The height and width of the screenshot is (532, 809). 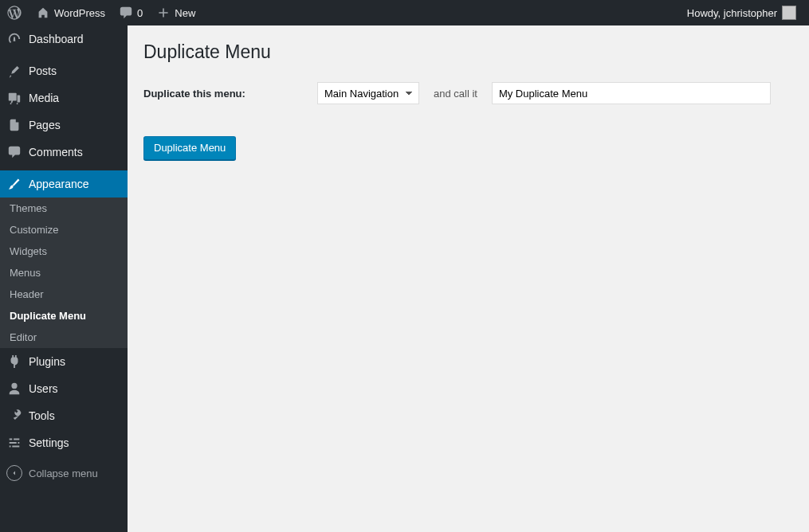 I want to click on sidebar-item-pages: Pages, so click(x=64, y=125).